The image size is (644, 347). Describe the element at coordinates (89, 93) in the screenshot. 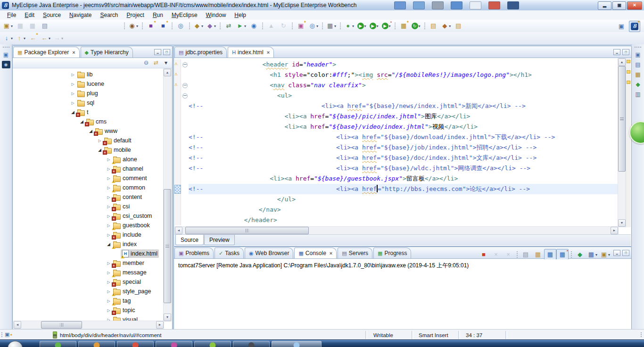

I see `tree-item-plug: ▷plug` at that location.